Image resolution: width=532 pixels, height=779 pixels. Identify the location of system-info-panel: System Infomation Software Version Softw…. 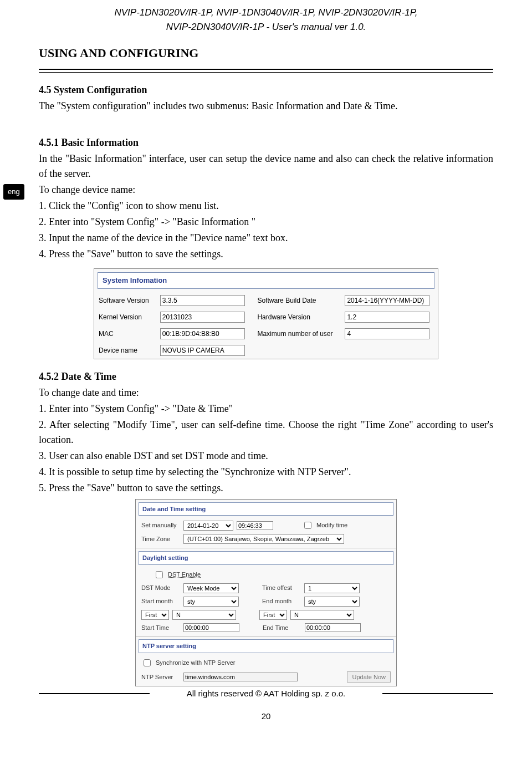
(266, 314).